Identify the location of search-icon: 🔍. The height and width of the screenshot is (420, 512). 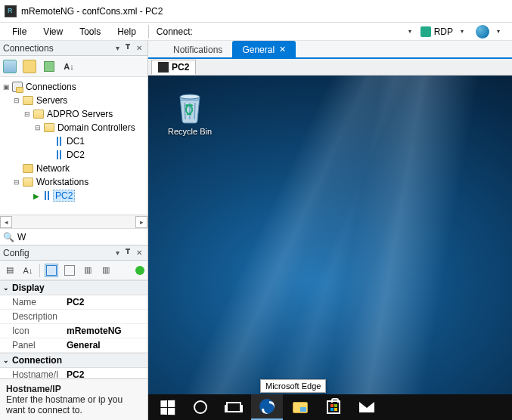
(9, 237).